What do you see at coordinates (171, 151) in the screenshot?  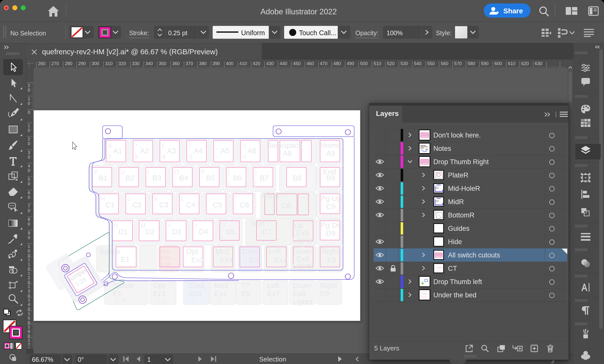 I see `svg-text: A3` at bounding box center [171, 151].